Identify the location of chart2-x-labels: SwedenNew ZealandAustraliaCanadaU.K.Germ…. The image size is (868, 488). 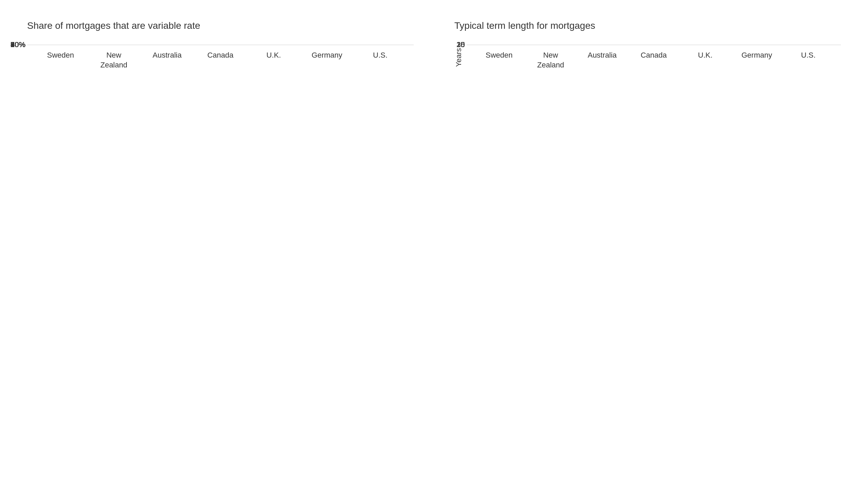
(654, 59).